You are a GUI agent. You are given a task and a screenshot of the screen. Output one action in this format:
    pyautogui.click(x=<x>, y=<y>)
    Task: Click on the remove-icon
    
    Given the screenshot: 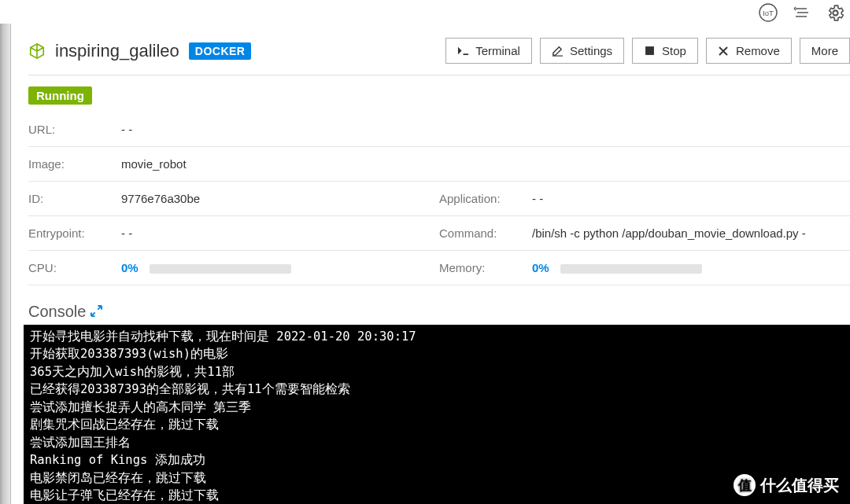 What is the action you would take?
    pyautogui.click(x=724, y=50)
    